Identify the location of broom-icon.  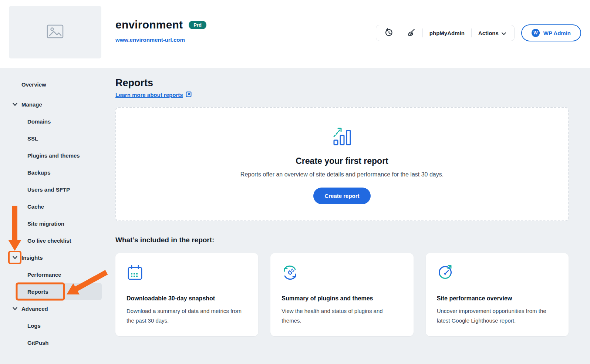
(411, 33).